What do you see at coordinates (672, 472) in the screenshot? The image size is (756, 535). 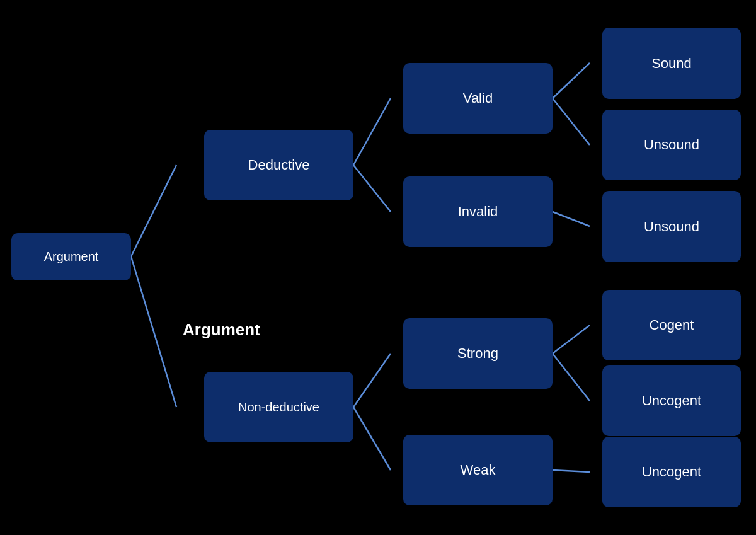 I see `uncogent2-node: Uncogent` at bounding box center [672, 472].